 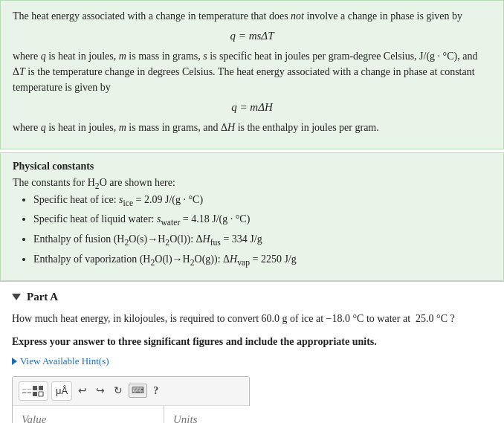 I want to click on list-item: Specific heat of ice: sice = 2.09 J/(g ·…, so click(x=262, y=201).